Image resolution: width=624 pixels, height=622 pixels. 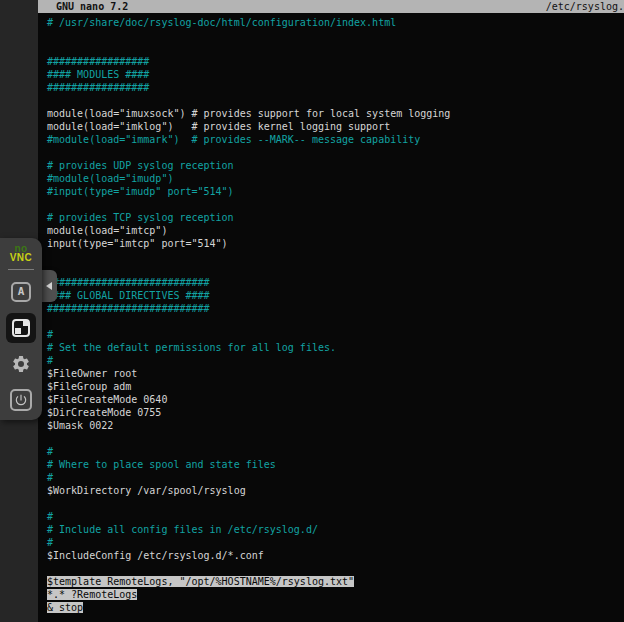 What do you see at coordinates (336, 400) in the screenshot?
I see `editor-line: $FileCreateMode 0640` at bounding box center [336, 400].